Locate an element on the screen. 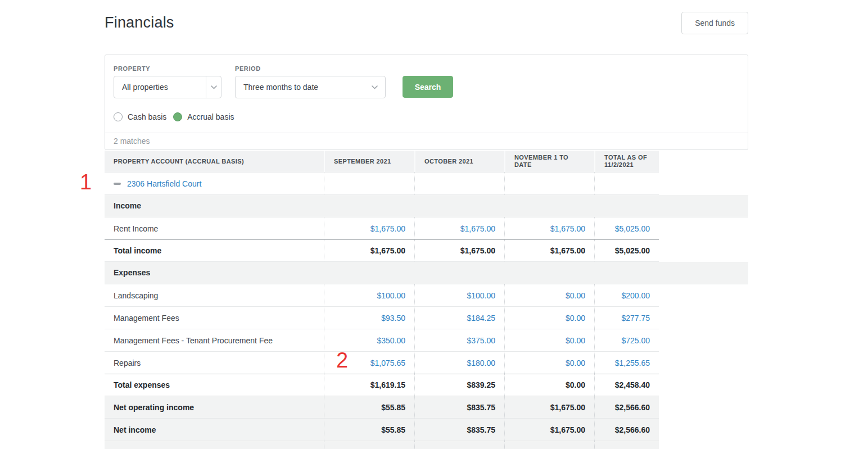 The height and width of the screenshot is (449, 868). amount-cell: $1,255.65 is located at coordinates (626, 363).